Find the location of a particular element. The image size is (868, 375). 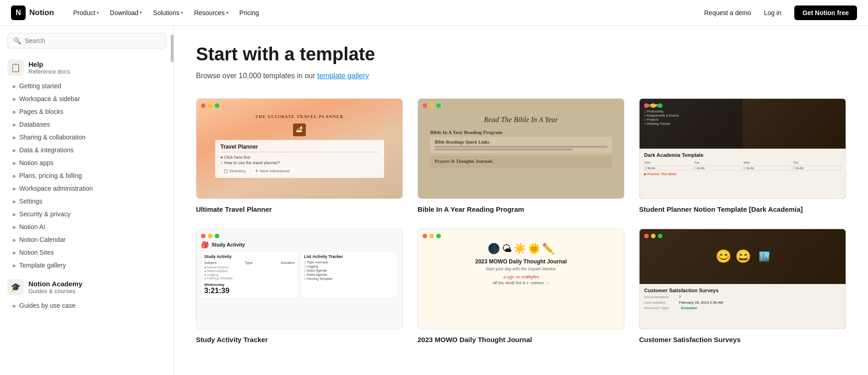

study-data-2: ● Maths Algebra is located at coordinates (250, 271).